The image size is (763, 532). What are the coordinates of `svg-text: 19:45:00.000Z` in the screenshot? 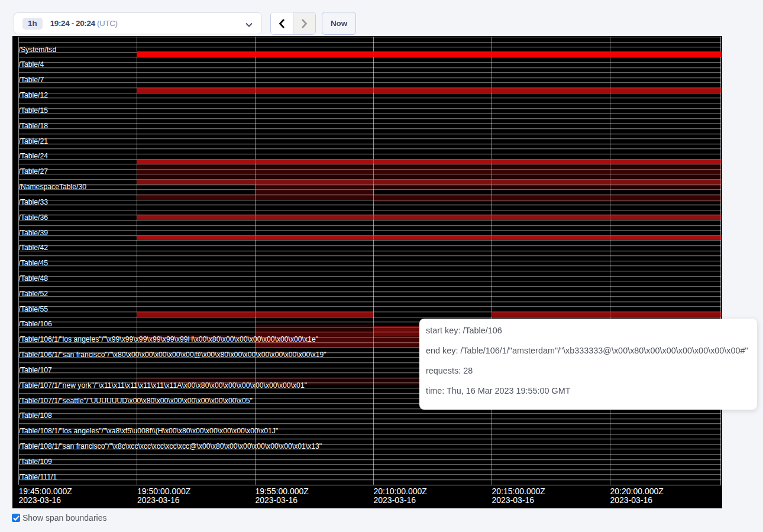 It's located at (46, 491).